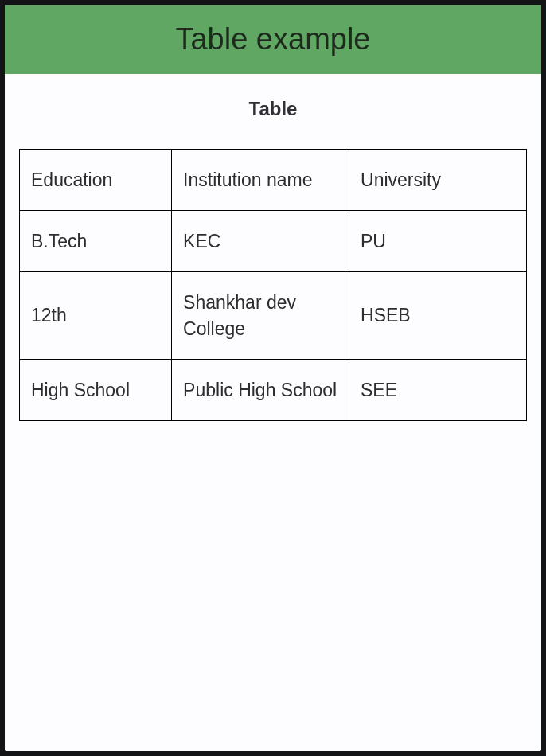  I want to click on table-cell: SEE, so click(438, 390).